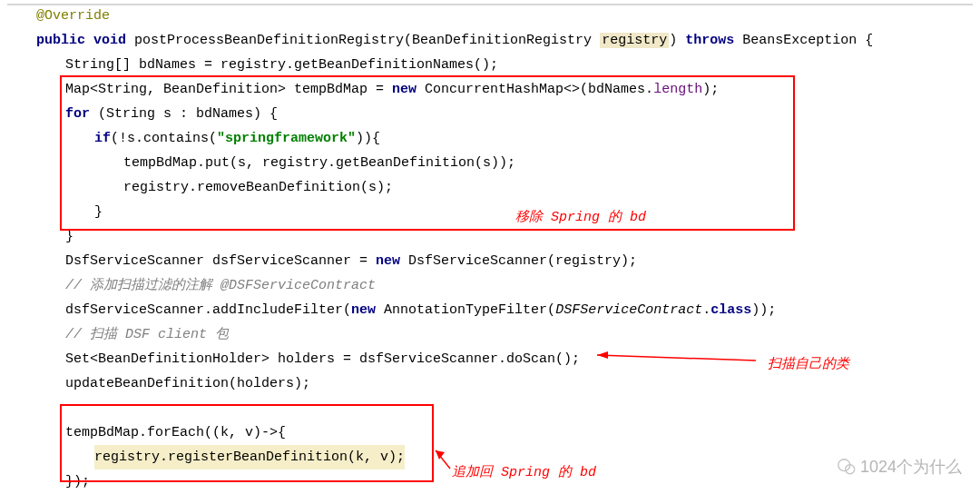 The height and width of the screenshot is (494, 980). What do you see at coordinates (524, 472) in the screenshot?
I see `annotation-append: 追加回 Spring 的 bd` at bounding box center [524, 472].